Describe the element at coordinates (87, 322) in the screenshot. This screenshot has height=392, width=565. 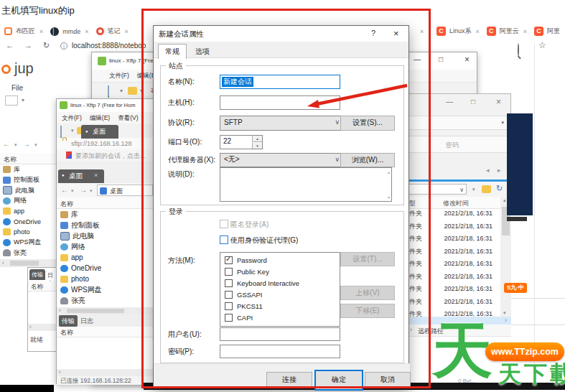
I see `log-tab: 日志` at that location.